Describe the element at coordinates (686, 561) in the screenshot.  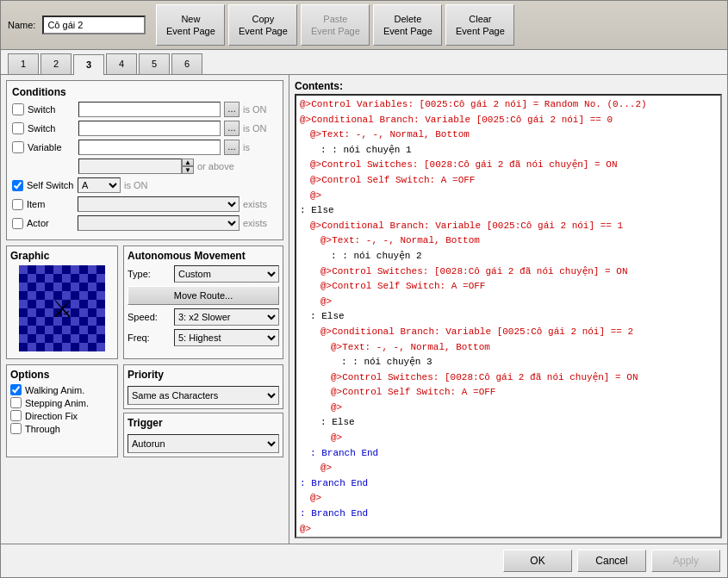
I see `apply-button: Apply` at that location.